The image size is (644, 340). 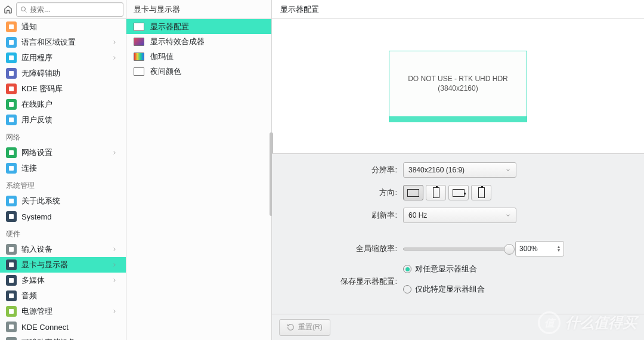 I want to click on sidebar-item: 用户反馈, so click(x=63, y=120).